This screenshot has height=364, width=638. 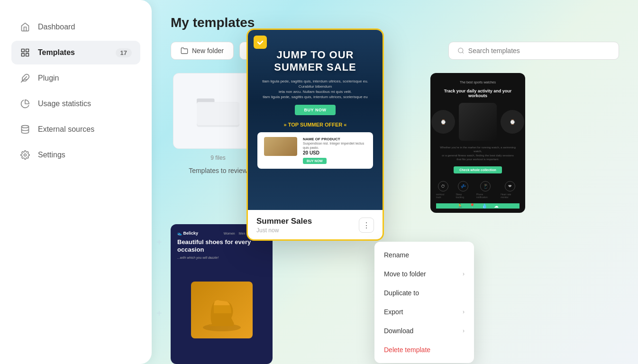 What do you see at coordinates (315, 62) in the screenshot?
I see `featured-thumb-headline: JUMP TO OURSUMMER SALE` at bounding box center [315, 62].